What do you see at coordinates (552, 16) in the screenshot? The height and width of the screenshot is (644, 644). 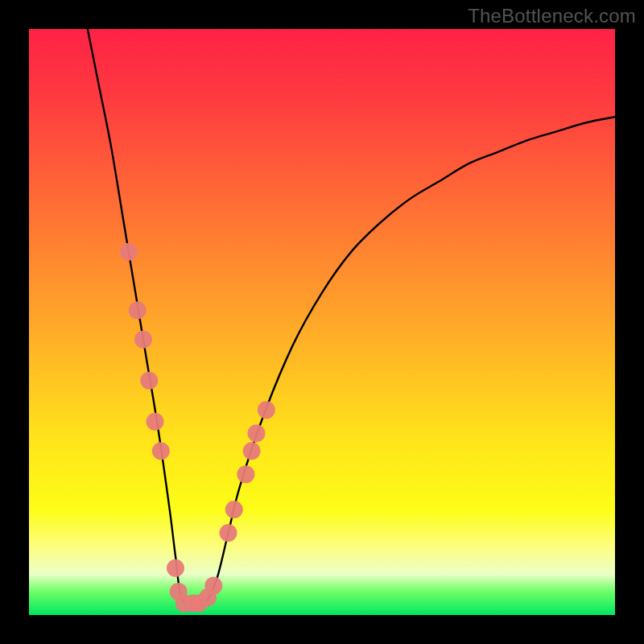 I see `watermark-text: TheBottleneck.com` at bounding box center [552, 16].